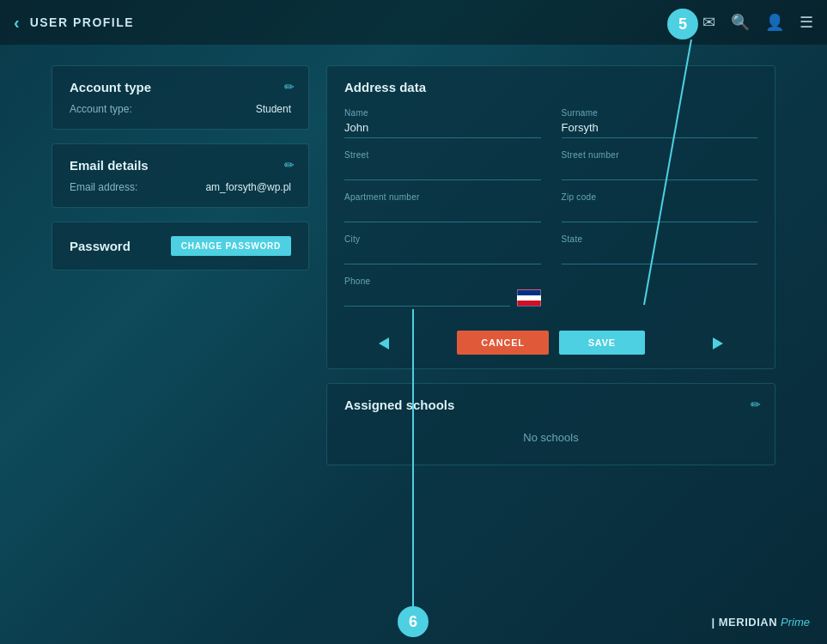 This screenshot has width=827, height=644. Describe the element at coordinates (443, 255) in the screenshot. I see `city-input` at that location.